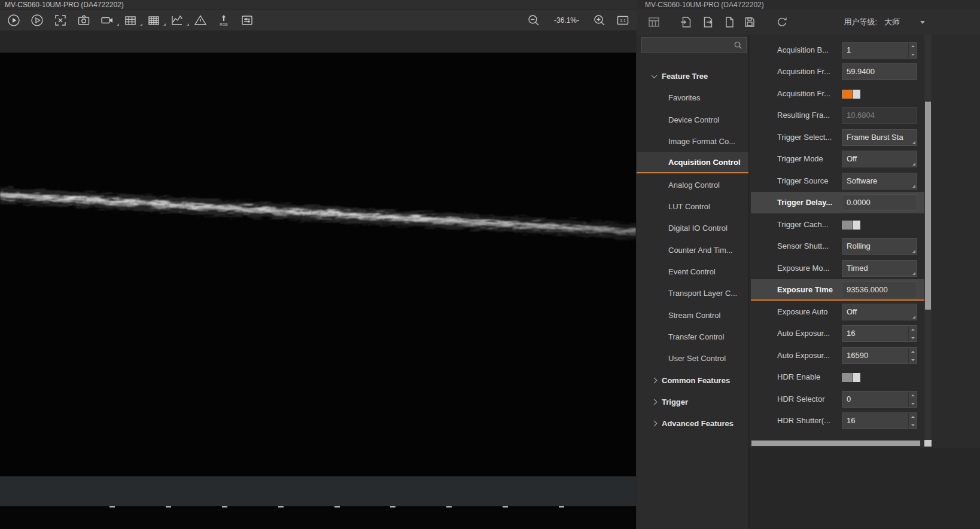 This screenshot has width=980, height=529. What do you see at coordinates (838, 246) in the screenshot?
I see `property-row-sensor-shutter-mode: Sensor Shutt... Rolling` at bounding box center [838, 246].